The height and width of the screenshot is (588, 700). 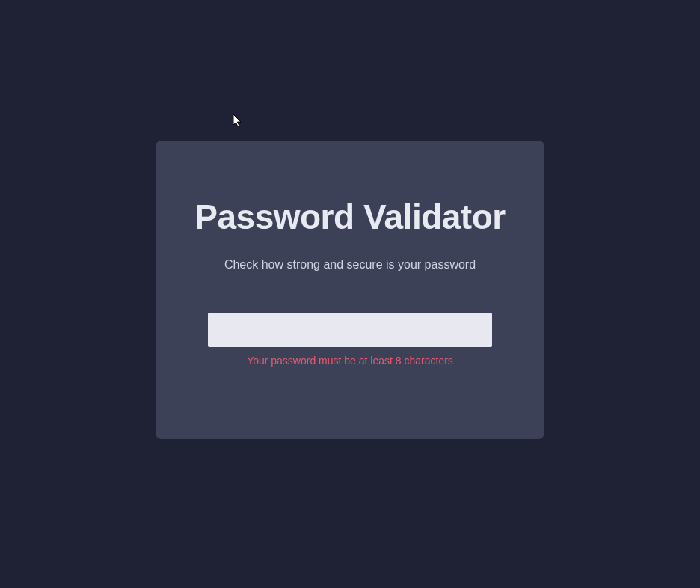 What do you see at coordinates (239, 121) in the screenshot?
I see `cursor-icon` at bounding box center [239, 121].